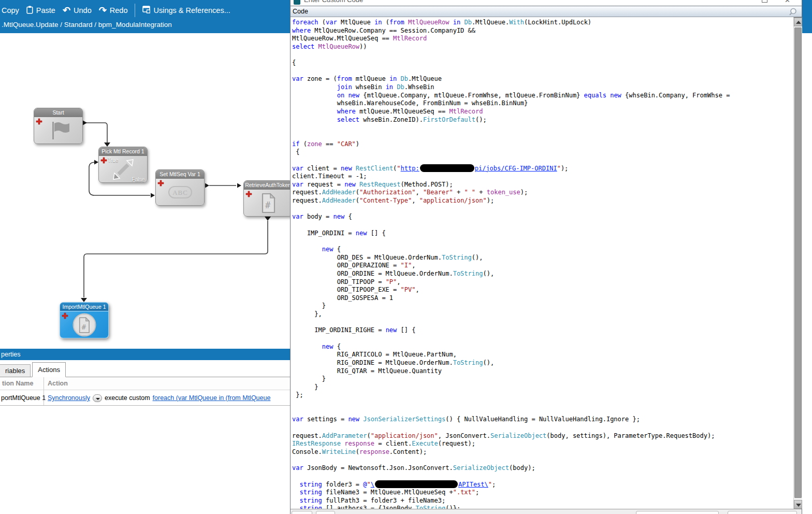  What do you see at coordinates (300, 11) in the screenshot?
I see `code-section-label: Code` at bounding box center [300, 11].